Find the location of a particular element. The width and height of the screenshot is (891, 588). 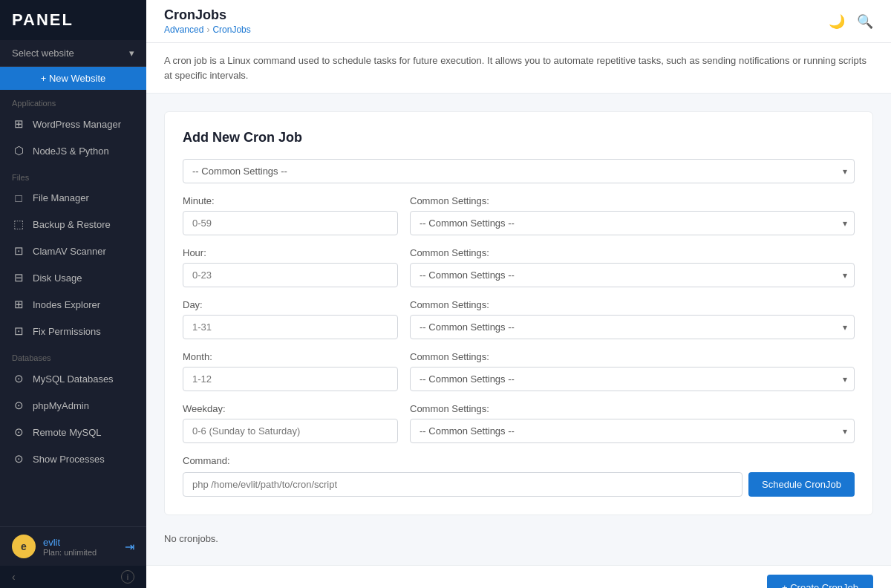

common-settings-label-minute: Common Settings: is located at coordinates (633, 200).